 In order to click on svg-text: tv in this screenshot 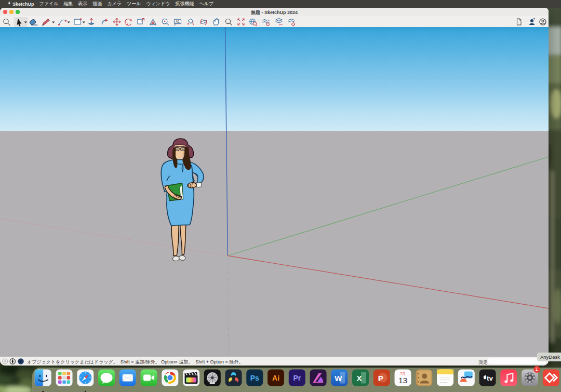, I will do `click(490, 378)`.